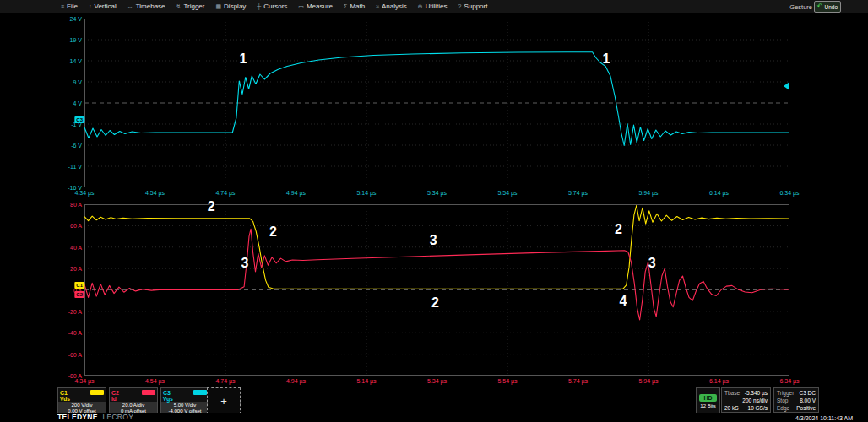 Image resolution: width=868 pixels, height=422 pixels. Describe the element at coordinates (75, 354) in the screenshot. I see `y-axis-label: -60 A` at that location.